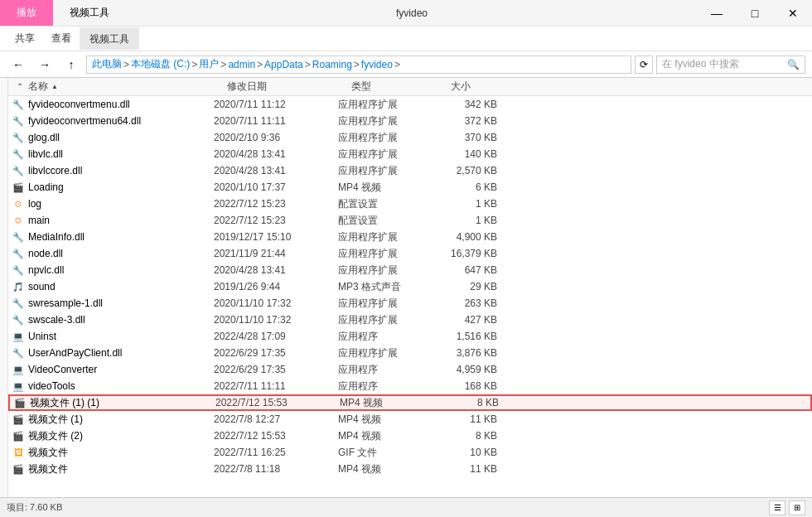 The image size is (812, 517). I want to click on table-row: 🖼 视频文件 2022/7/11 16:25 GIF 文件 10 KB, so click(410, 452).